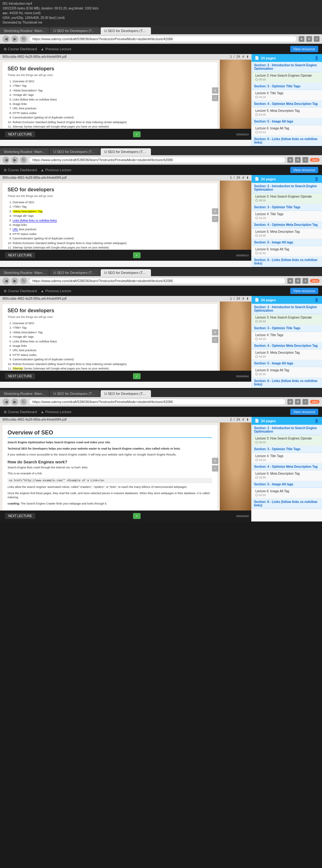 The image size is (322, 868). Describe the element at coordinates (24, 402) in the screenshot. I see `nav-refresh-4: ↻` at that location.